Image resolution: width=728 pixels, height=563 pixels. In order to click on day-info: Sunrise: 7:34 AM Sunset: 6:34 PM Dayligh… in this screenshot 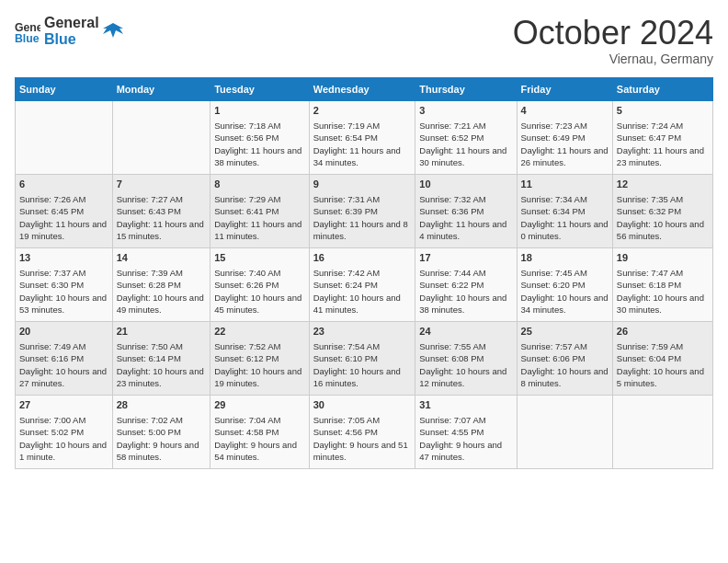, I will do `click(564, 217)`.